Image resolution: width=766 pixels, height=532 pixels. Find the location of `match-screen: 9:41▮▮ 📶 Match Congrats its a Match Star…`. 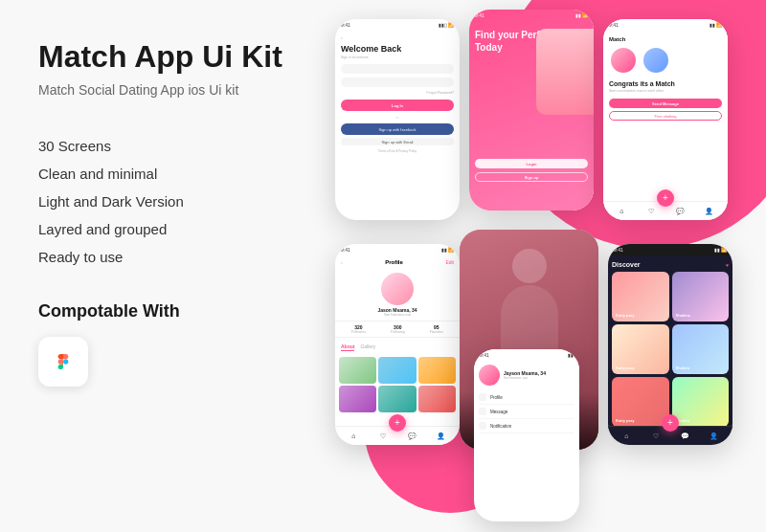

match-screen: 9:41▮▮ 📶 Match Congrats its a Match Star… is located at coordinates (665, 120).